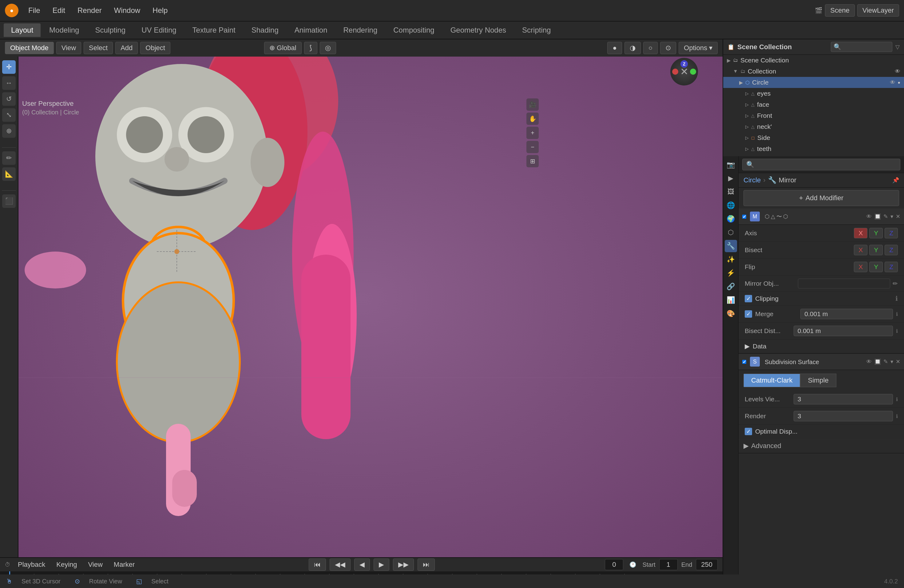 This screenshot has height=588, width=904. Describe the element at coordinates (160, 11) in the screenshot. I see `menu-help: Help` at that location.